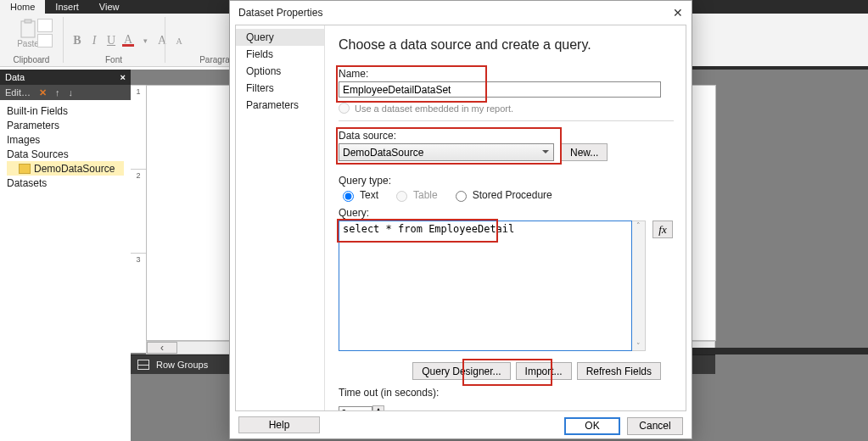 The width and height of the screenshot is (868, 441). I want to click on ribbon-tab-home: Home, so click(22, 7).